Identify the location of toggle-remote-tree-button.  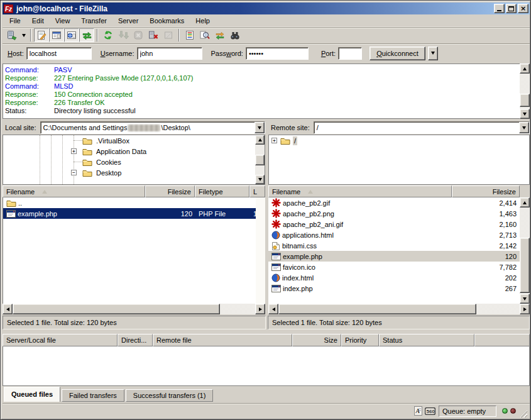
(72, 35).